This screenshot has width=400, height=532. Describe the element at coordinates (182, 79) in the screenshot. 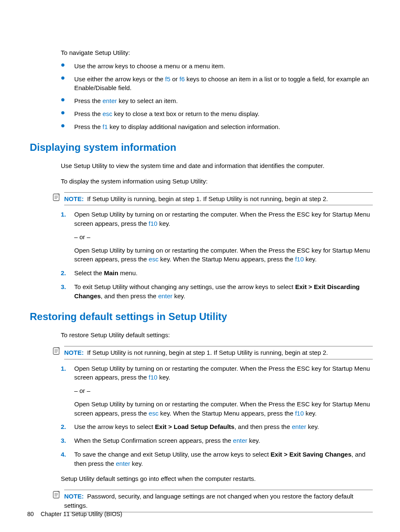

I see `key-f6: f6` at that location.